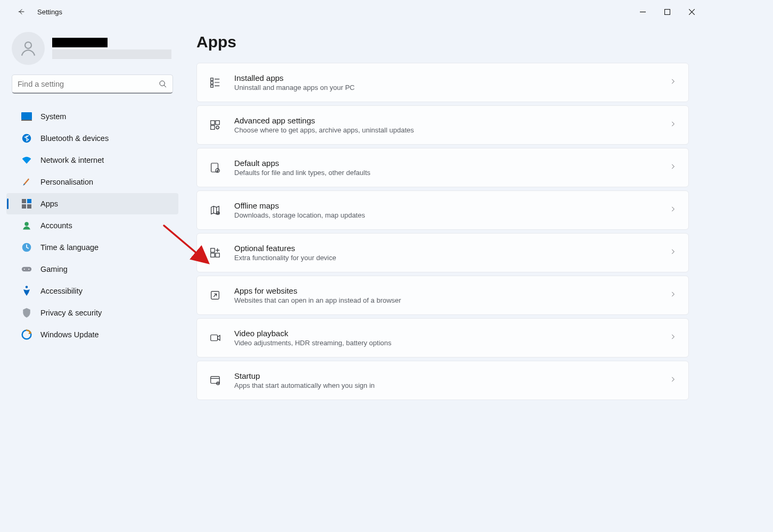 The image size is (773, 532). What do you see at coordinates (80, 43) in the screenshot?
I see `profile-name-redacted` at bounding box center [80, 43].